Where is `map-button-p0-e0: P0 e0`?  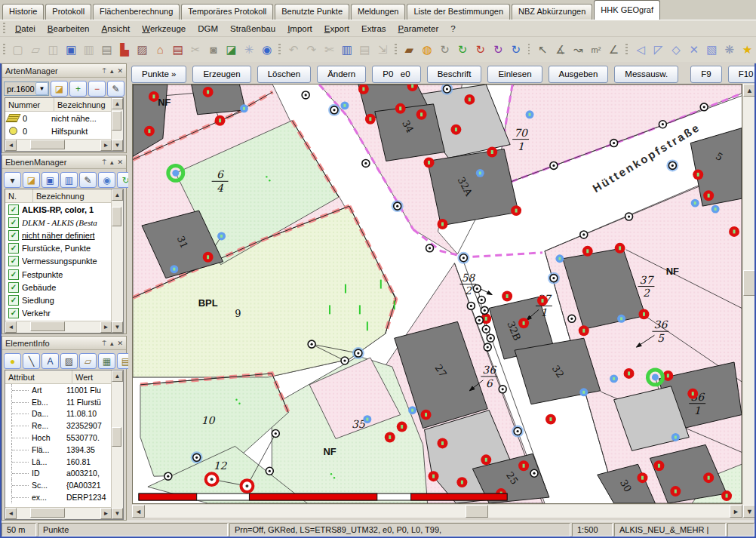
map-button-p0-e0: P0 e0 is located at coordinates (396, 74).